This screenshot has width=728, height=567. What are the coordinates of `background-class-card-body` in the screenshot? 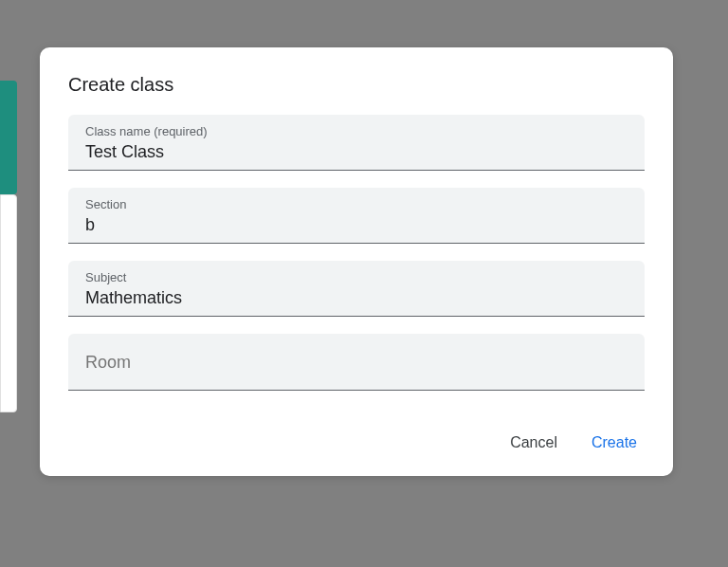 It's located at (9, 303).